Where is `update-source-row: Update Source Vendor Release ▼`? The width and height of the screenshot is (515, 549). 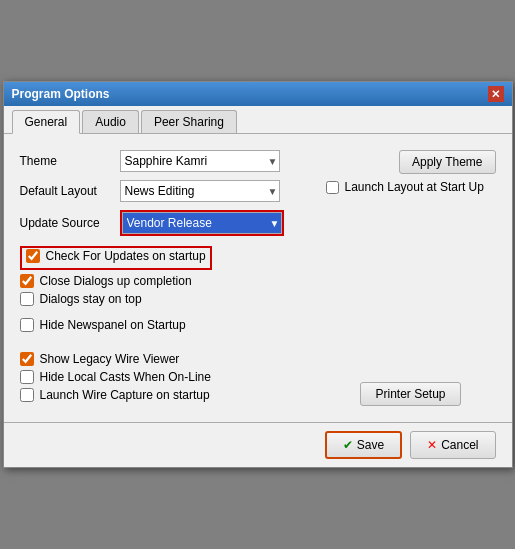
update-source-row: Update Source Vendor Release ▼ is located at coordinates (169, 223).